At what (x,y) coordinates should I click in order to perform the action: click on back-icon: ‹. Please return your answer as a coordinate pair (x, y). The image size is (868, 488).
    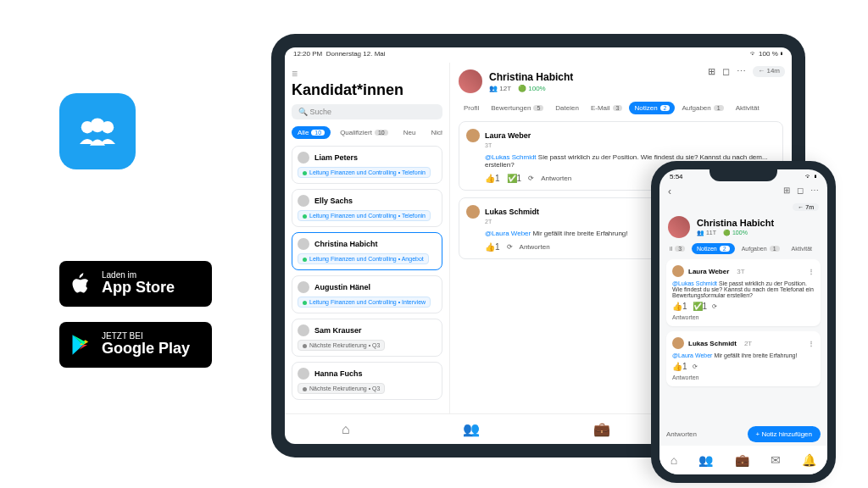
    Looking at the image, I should click on (670, 191).